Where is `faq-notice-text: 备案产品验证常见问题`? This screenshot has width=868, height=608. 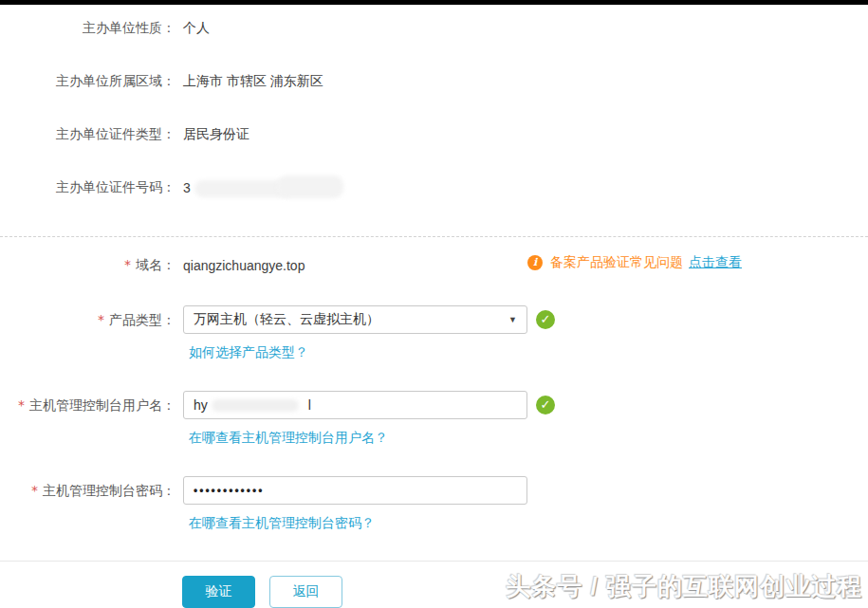
faq-notice-text: 备案产品验证常见问题 is located at coordinates (617, 263).